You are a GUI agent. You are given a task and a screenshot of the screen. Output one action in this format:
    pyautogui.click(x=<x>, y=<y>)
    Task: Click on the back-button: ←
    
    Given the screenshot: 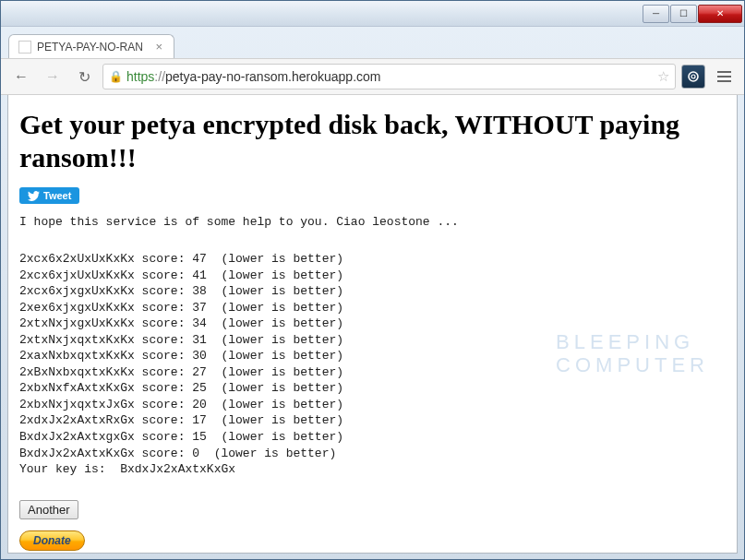 What is the action you would take?
    pyautogui.click(x=21, y=77)
    